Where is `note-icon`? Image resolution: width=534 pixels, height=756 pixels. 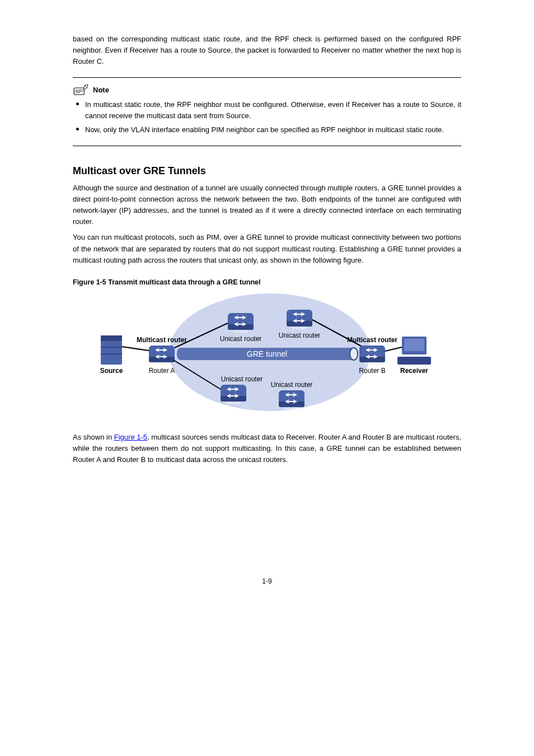
note-icon is located at coordinates (81, 90).